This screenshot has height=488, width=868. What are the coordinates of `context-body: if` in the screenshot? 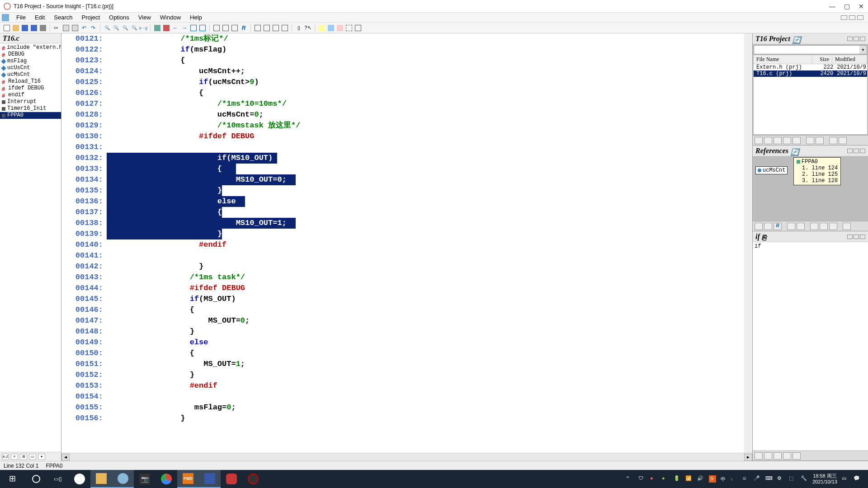 It's located at (810, 346).